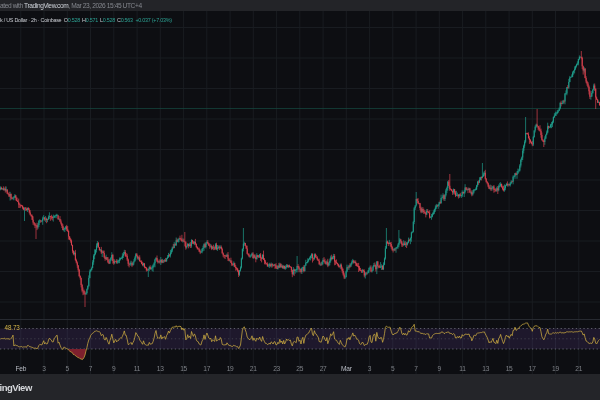  Describe the element at coordinates (13, 328) in the screenshot. I see `svg-text: 48.73` at that location.